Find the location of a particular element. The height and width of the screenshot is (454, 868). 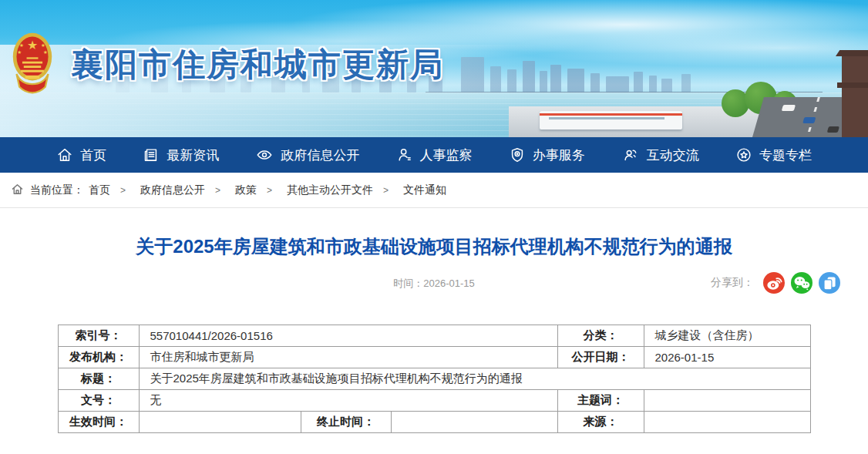

nav-item-news: 最新资讯 is located at coordinates (180, 156).